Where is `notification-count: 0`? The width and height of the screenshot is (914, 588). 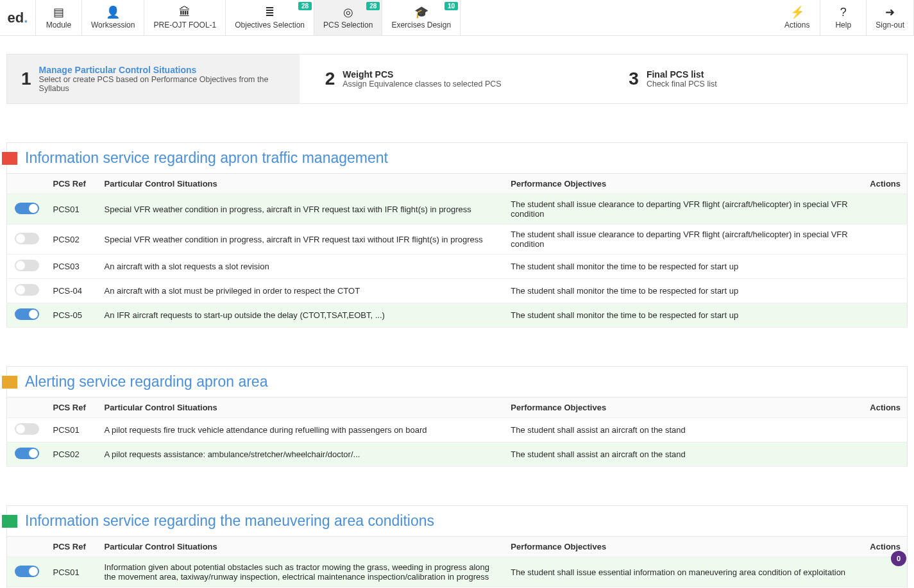 notification-count: 0 is located at coordinates (899, 559).